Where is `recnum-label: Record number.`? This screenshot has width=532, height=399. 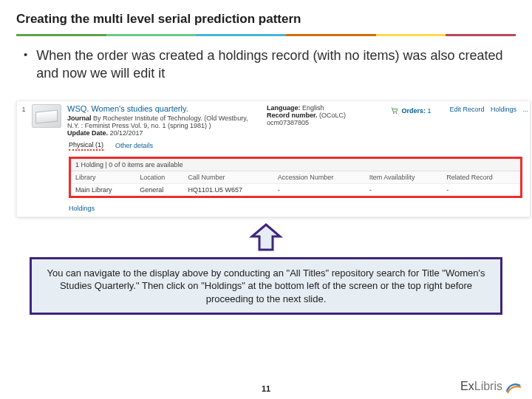 recnum-label: Record number. is located at coordinates (293, 115).